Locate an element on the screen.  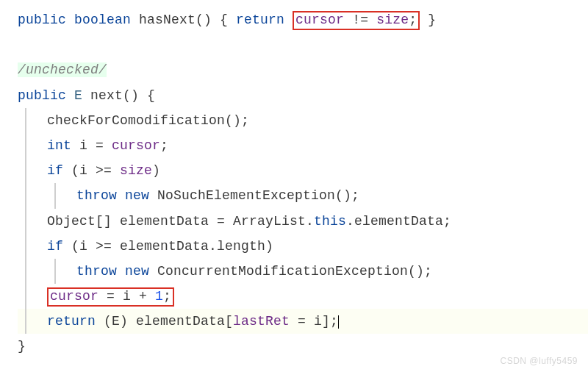
fn-next: next() { is located at coordinates (123, 96).